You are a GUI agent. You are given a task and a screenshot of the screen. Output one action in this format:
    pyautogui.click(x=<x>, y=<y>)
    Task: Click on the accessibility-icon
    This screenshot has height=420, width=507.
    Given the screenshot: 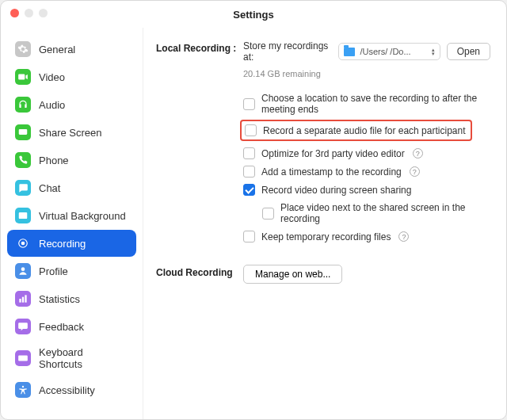 What is the action you would take?
    pyautogui.click(x=23, y=390)
    